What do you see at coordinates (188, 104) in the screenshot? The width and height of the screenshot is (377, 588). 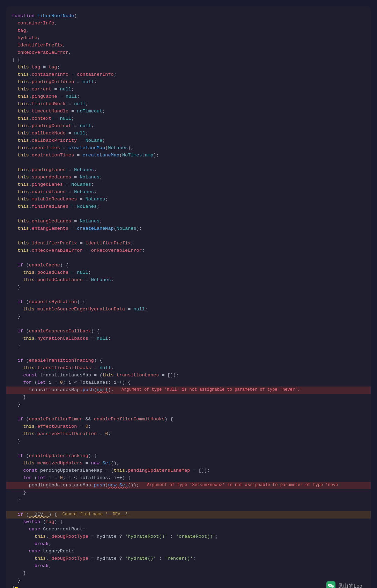 I see `code-line: this.finishedWork = null;` at bounding box center [188, 104].